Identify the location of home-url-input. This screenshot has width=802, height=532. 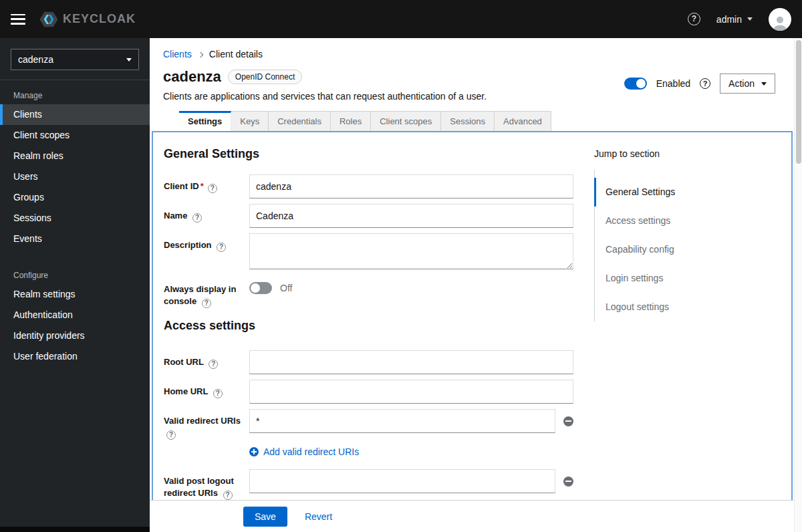
(412, 392).